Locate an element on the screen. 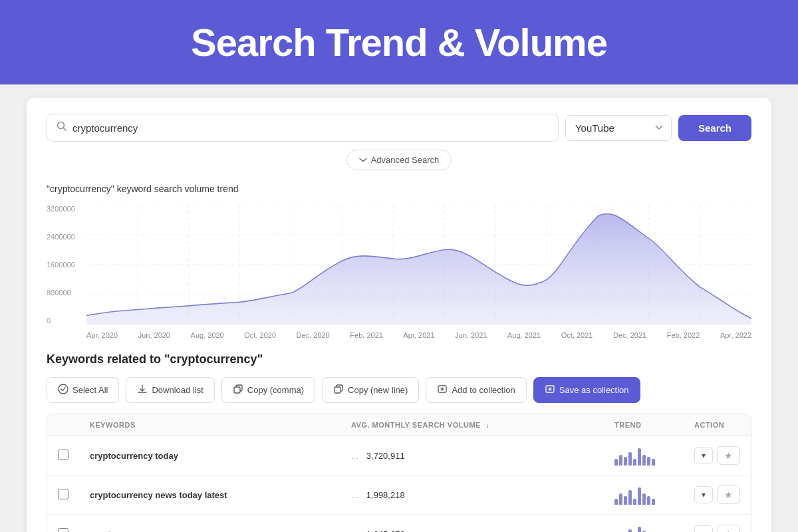 Image resolution: width=798 pixels, height=532 pixels. keywords-section-title: Keywords related to "cryptocurrency" is located at coordinates (399, 359).